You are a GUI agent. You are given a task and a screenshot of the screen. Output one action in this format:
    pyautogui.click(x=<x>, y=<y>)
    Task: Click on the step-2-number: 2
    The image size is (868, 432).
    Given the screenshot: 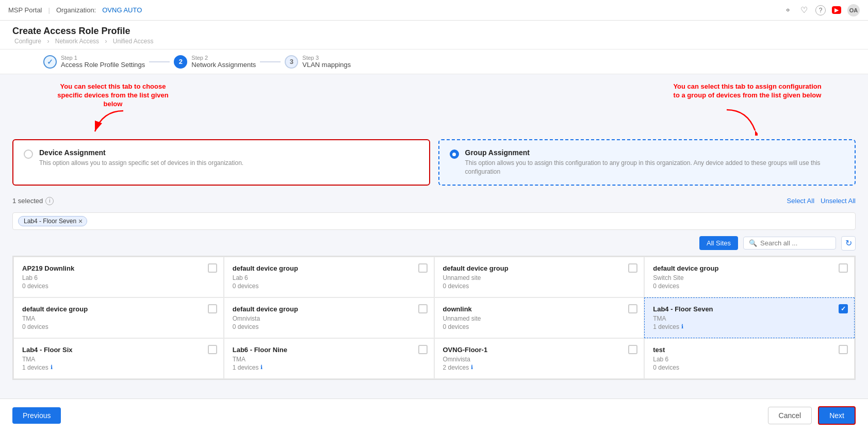 What is the action you would take?
    pyautogui.click(x=181, y=62)
    